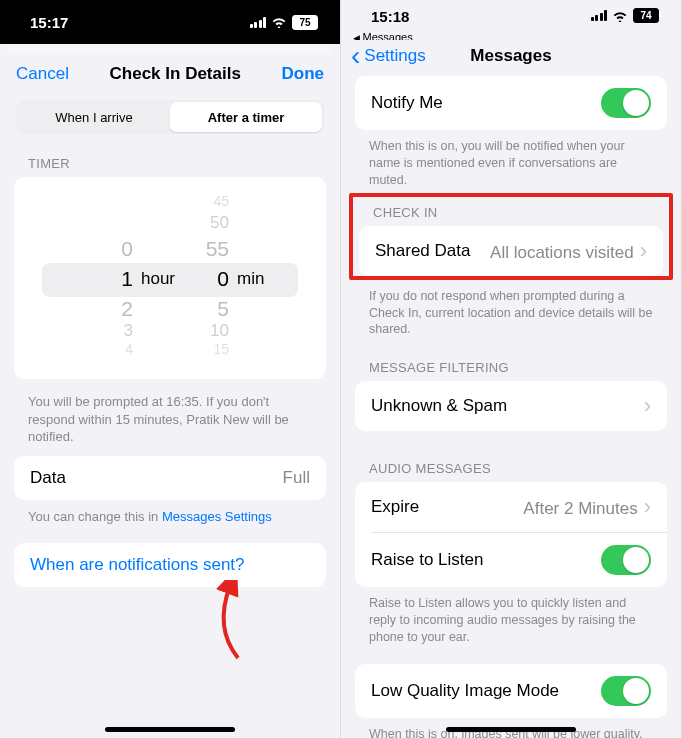 The height and width of the screenshot is (738, 682). I want to click on status-icons: 74, so click(626, 16).